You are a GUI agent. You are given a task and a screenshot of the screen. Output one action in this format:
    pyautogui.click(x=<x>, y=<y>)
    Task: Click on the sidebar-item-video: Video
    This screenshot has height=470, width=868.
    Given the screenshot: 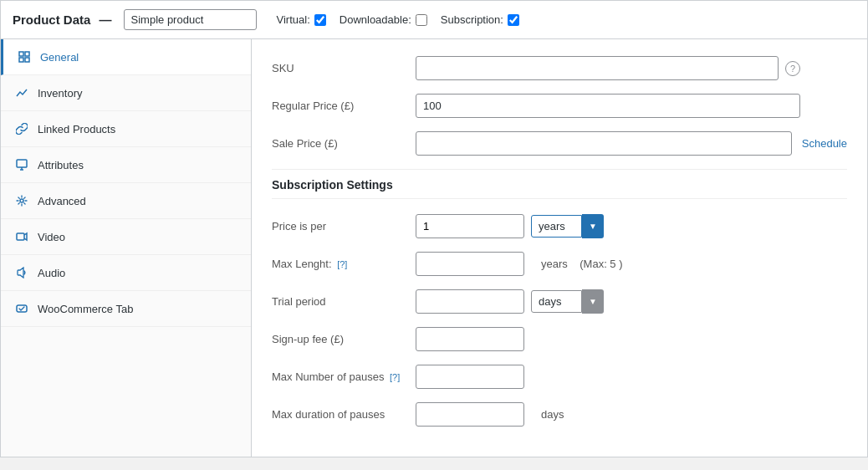 What is the action you would take?
    pyautogui.click(x=125, y=238)
    